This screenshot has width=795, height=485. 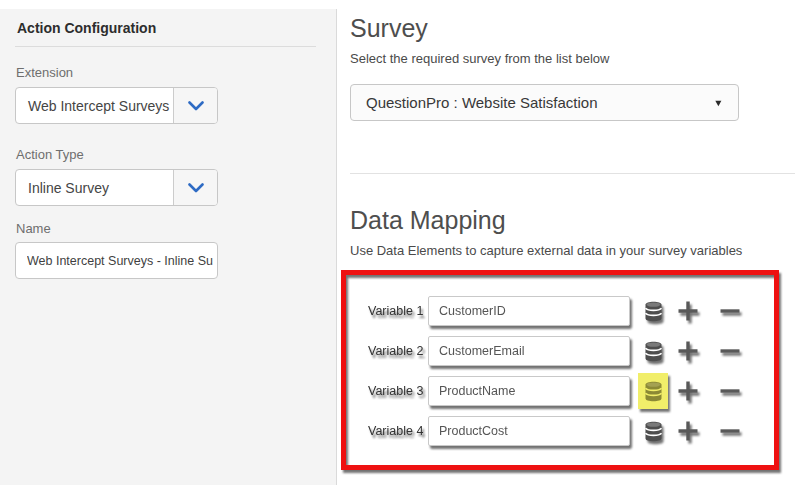 I want to click on top-strip, so click(x=168, y=4).